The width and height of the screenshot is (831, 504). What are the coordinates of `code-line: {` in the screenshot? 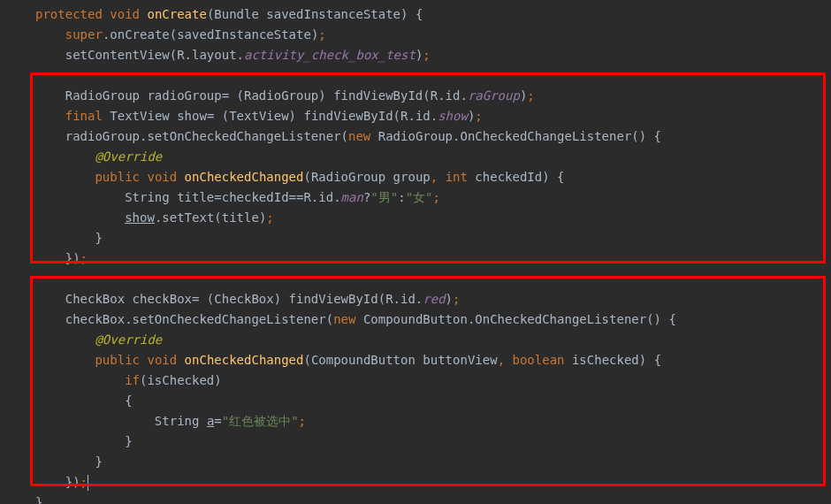 It's located at (433, 401).